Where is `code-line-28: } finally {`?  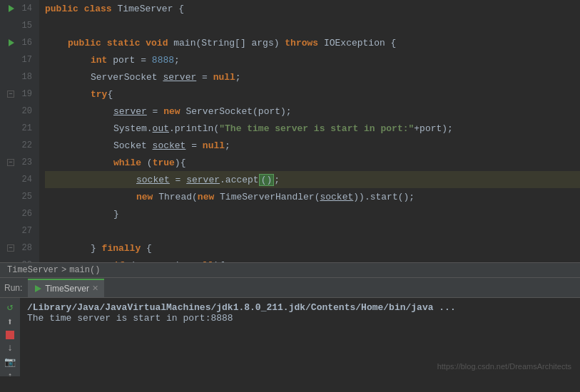 code-line-28: } finally { is located at coordinates (312, 248).